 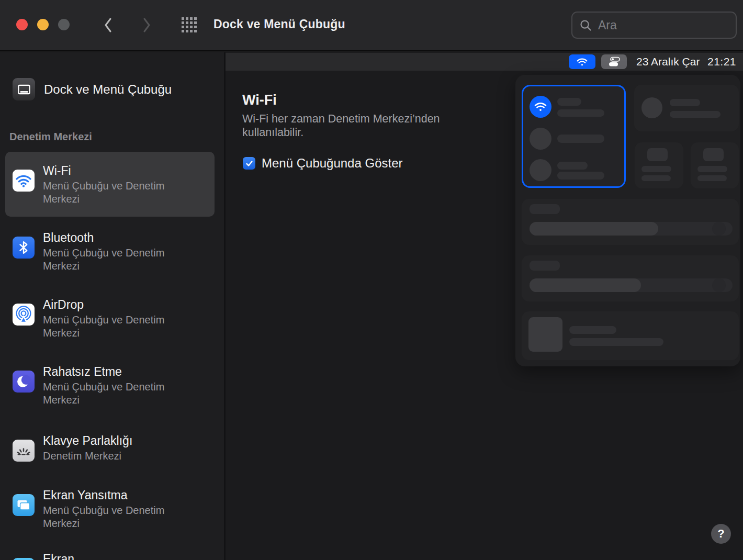 What do you see at coordinates (147, 25) in the screenshot?
I see `chevron-right-icon` at bounding box center [147, 25].